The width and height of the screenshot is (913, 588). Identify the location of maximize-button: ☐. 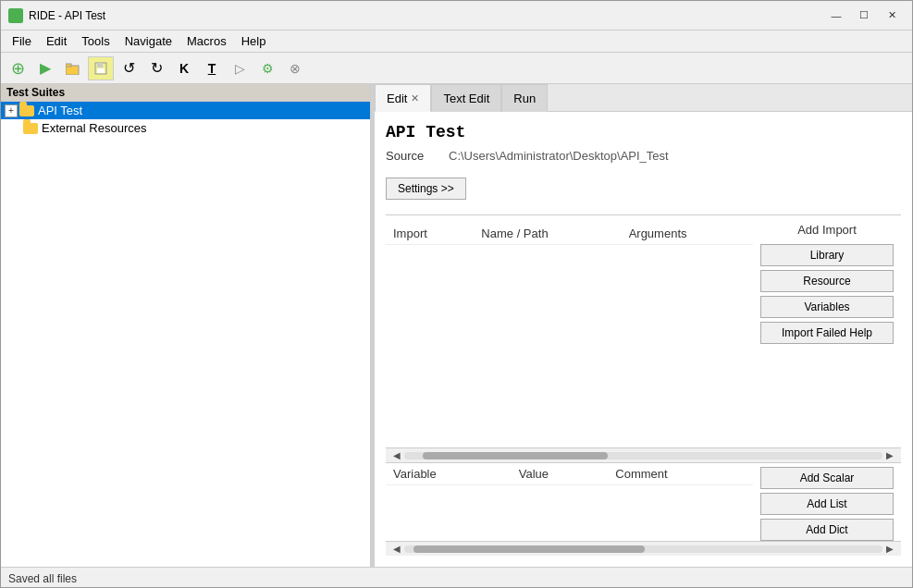
(864, 16).